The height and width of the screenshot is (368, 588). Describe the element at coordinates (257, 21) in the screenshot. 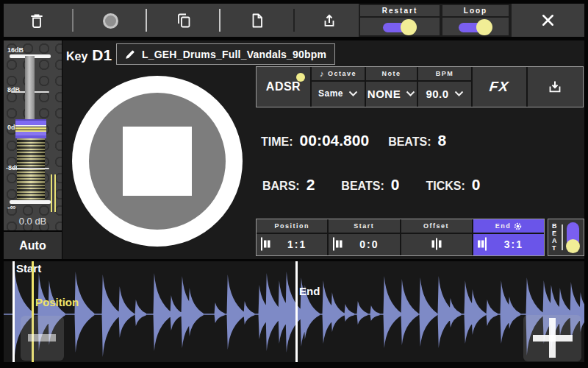

I see `new-file-button` at that location.